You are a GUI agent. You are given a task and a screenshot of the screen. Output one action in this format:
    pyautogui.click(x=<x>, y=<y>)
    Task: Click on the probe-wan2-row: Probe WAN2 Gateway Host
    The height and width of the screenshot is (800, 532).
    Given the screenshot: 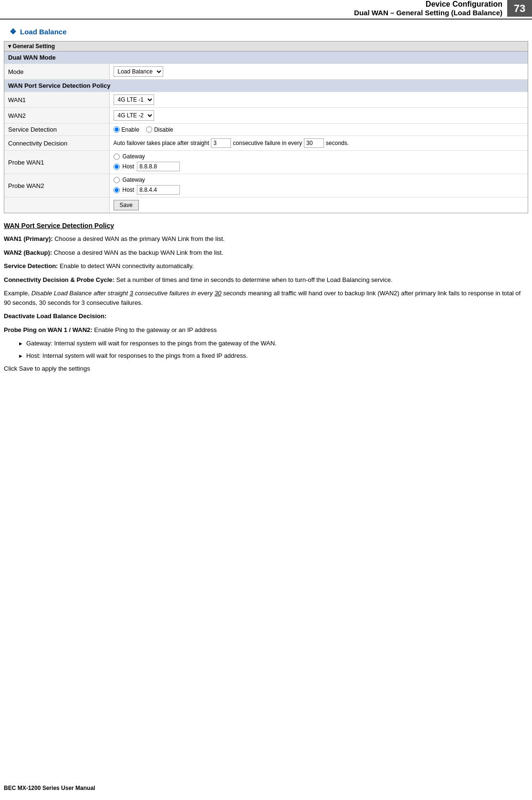 What is the action you would take?
    pyautogui.click(x=266, y=186)
    